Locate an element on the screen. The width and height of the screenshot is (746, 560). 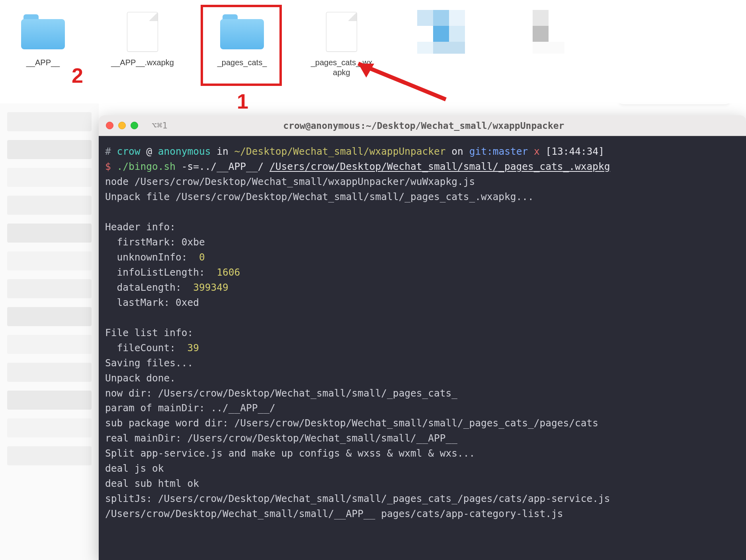
prompt-on: on is located at coordinates (458, 151).